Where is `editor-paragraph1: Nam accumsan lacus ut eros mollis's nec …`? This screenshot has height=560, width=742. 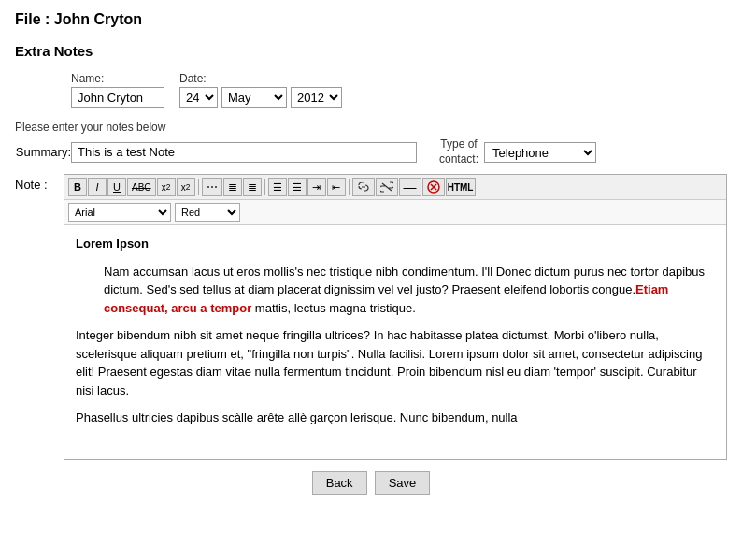
editor-paragraph1: Nam accumsan lacus ut eros mollis's nec … is located at coordinates (395, 290).